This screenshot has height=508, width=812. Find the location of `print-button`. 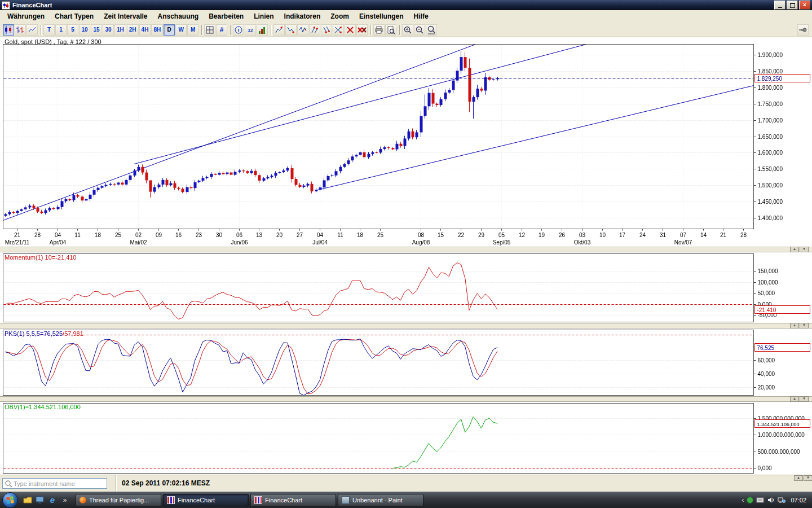

print-button is located at coordinates (379, 30).